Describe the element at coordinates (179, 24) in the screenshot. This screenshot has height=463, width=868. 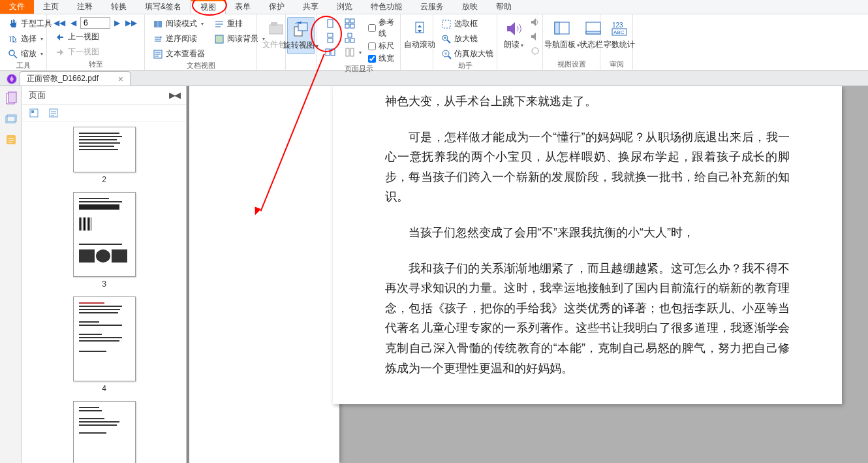
I see `read-mode-button: 阅读模式▾` at that location.